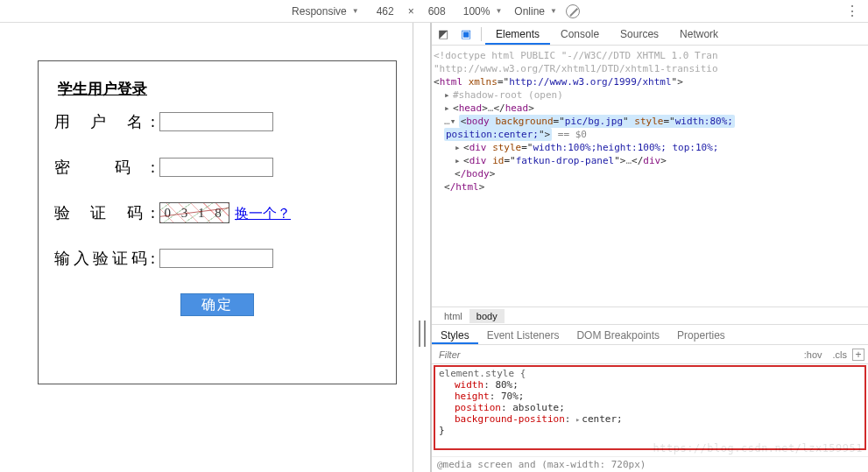 The image size is (868, 472). Describe the element at coordinates (651, 385) in the screenshot. I see `rule-line-width: width: 80%;` at that location.